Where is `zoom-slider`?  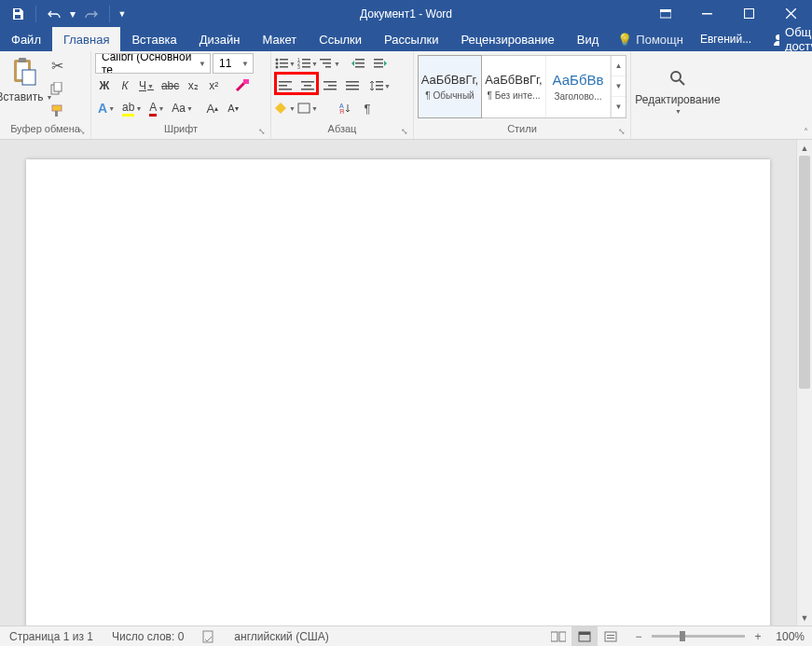
zoom-slider is located at coordinates (698, 636).